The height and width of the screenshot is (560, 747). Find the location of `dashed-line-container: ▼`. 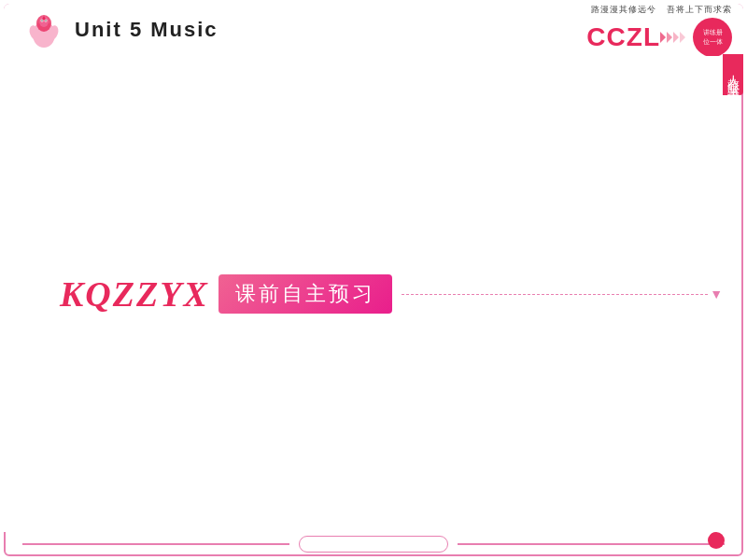

dashed-line-container: ▼ is located at coordinates (557, 294).